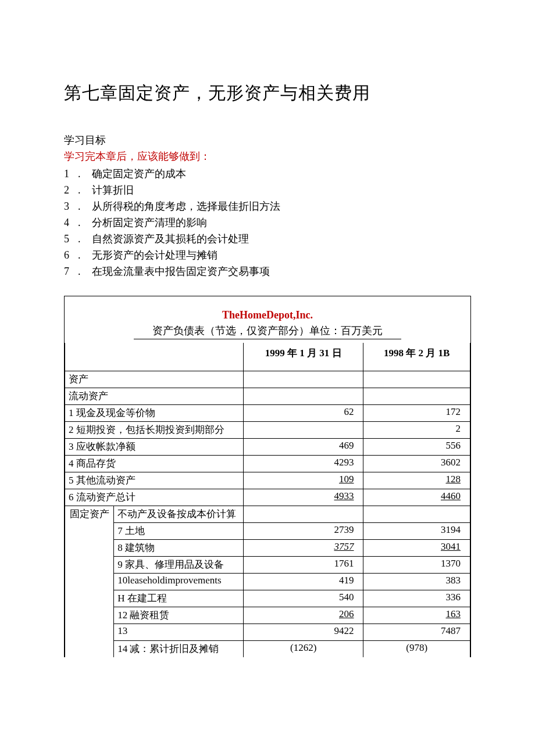 Image resolution: width=535 pixels, height=756 pixels. I want to click on row-less-depreciation: 14 减：累计折旧及摊销 (1262) (978), so click(268, 650).